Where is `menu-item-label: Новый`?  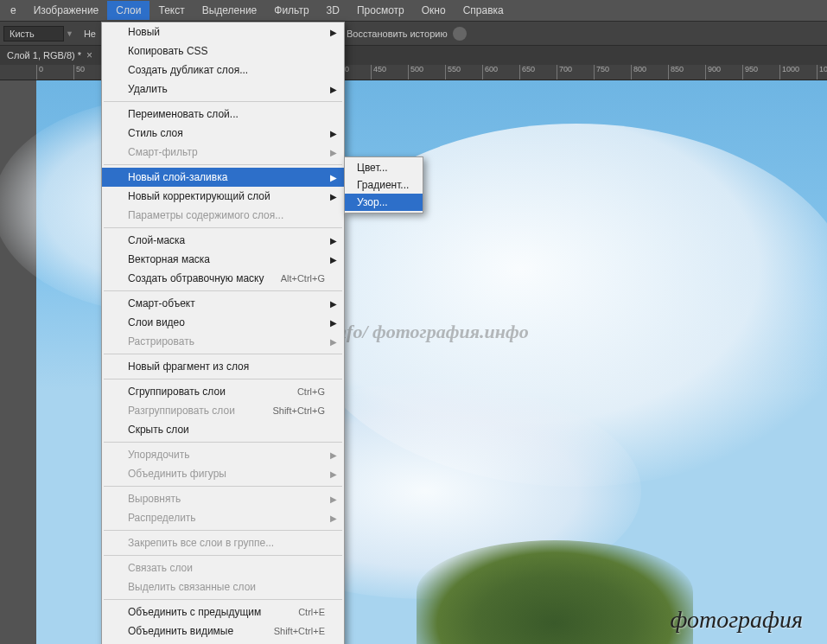 menu-item-label: Новый is located at coordinates (143, 32).